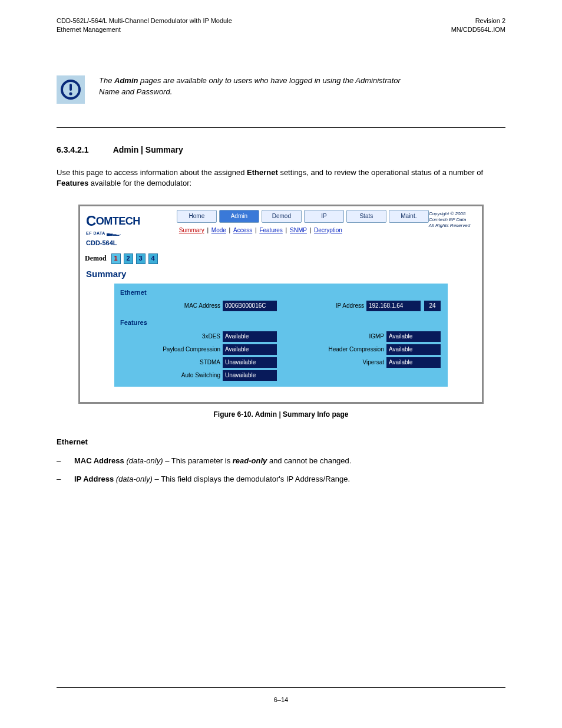 This screenshot has height=728, width=562. What do you see at coordinates (199, 350) in the screenshot?
I see `feature-payload-compression: Payload Compression Available` at bounding box center [199, 350].